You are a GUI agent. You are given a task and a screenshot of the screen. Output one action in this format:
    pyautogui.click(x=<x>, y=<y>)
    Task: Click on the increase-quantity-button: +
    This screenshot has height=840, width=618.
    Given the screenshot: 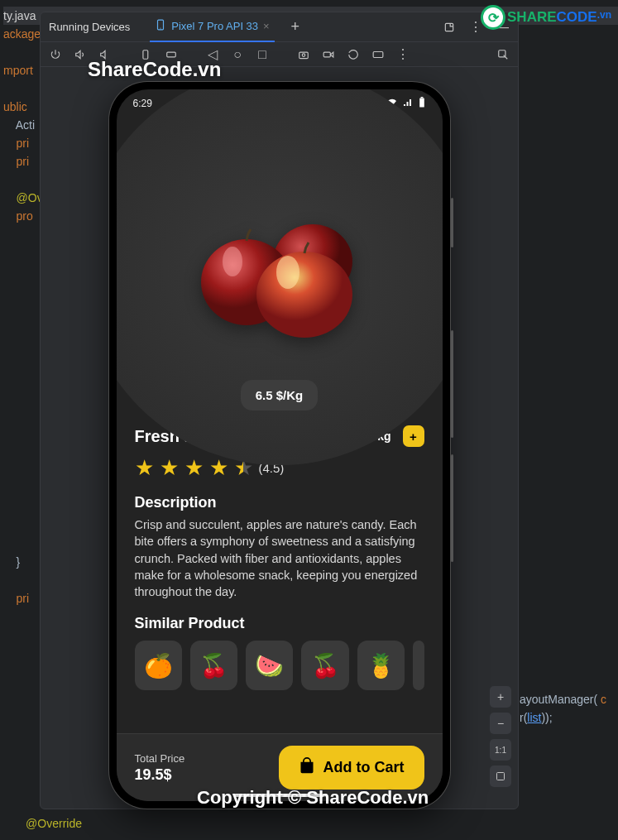 What is the action you would take?
    pyautogui.click(x=414, y=436)
    